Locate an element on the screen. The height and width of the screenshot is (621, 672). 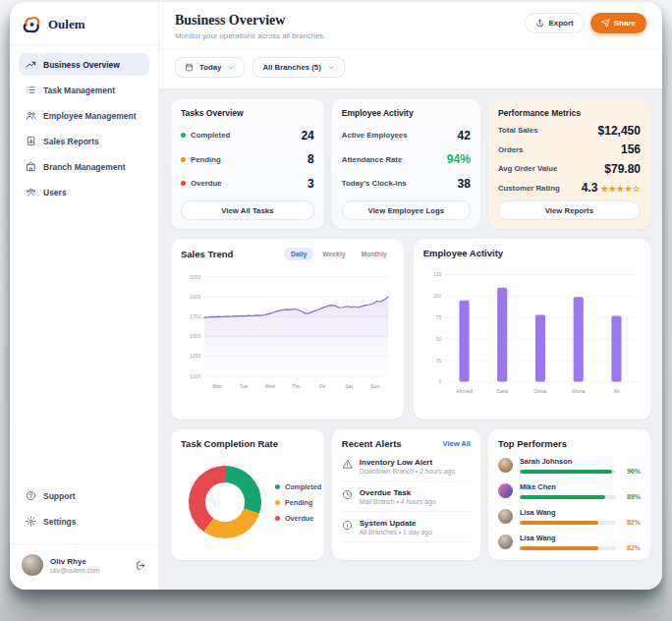
legend-label: Overdue is located at coordinates (299, 519).